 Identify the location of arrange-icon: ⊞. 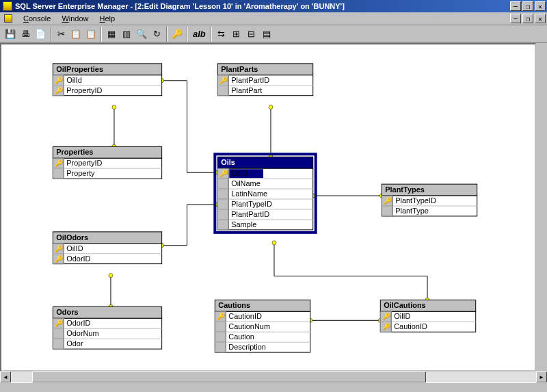
(237, 34).